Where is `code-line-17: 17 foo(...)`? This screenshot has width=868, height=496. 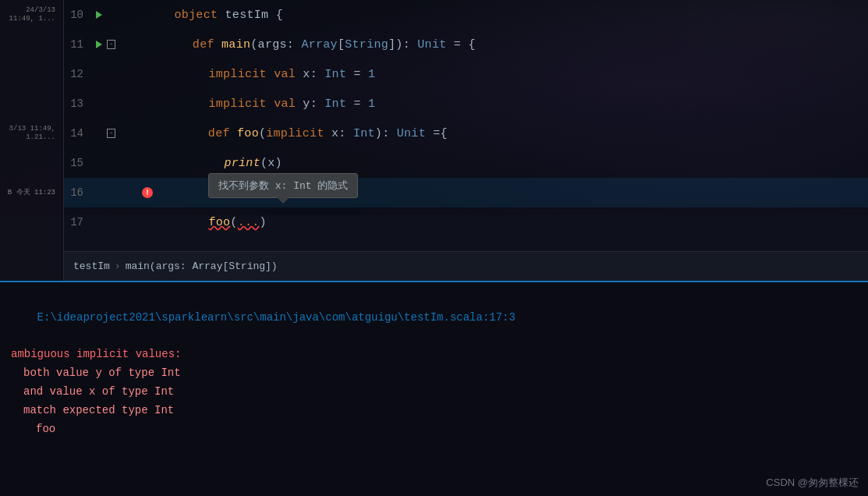 code-line-17: 17 foo(...) is located at coordinates (466, 222).